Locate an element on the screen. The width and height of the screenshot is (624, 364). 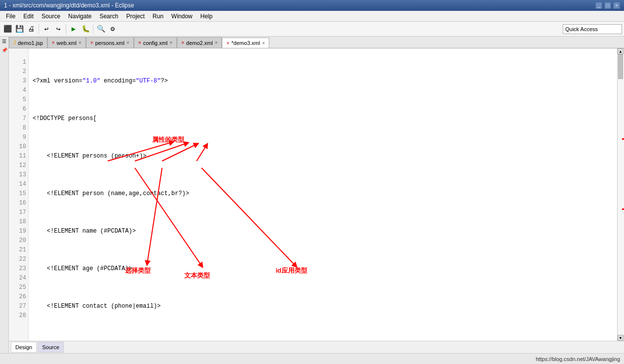
tab-label-web: web.xml is located at coordinates (67, 43).